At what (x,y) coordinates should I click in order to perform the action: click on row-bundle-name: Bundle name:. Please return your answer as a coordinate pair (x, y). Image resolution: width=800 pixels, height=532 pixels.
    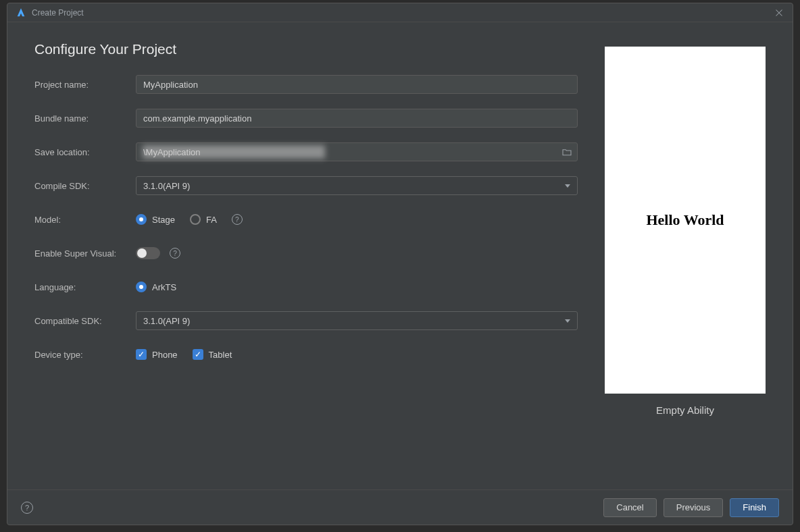
    Looking at the image, I should click on (306, 118).